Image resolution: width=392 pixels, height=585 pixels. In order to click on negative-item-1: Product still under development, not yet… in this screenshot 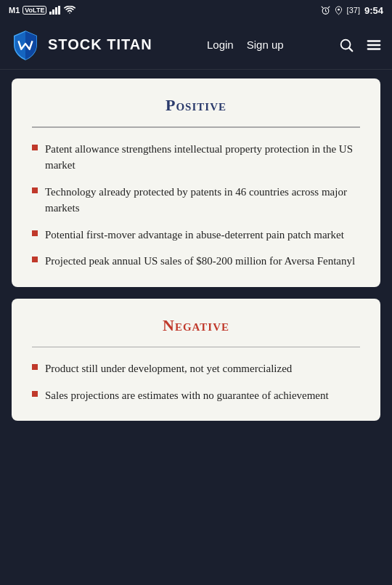, I will do `click(168, 369)`.